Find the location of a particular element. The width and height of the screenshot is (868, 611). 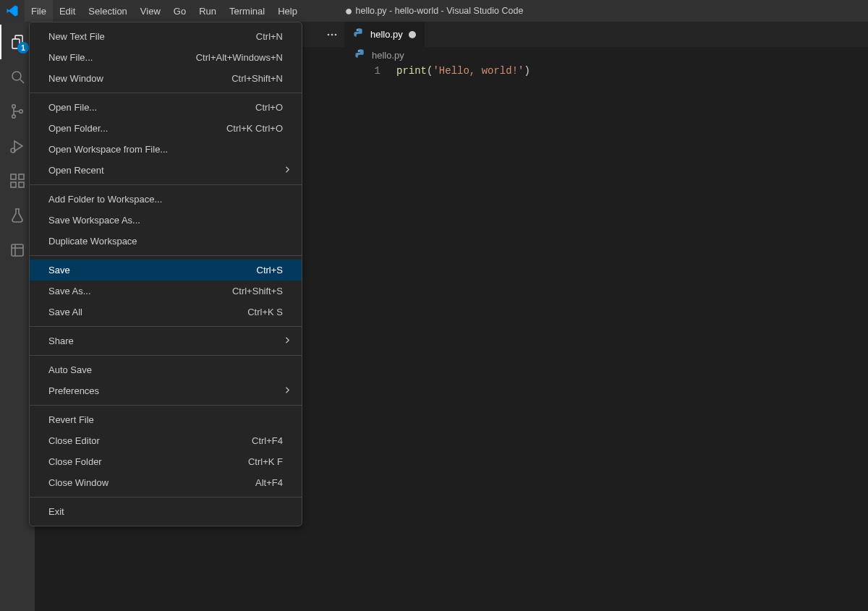

menubar-item-terminal: Terminal is located at coordinates (247, 11).